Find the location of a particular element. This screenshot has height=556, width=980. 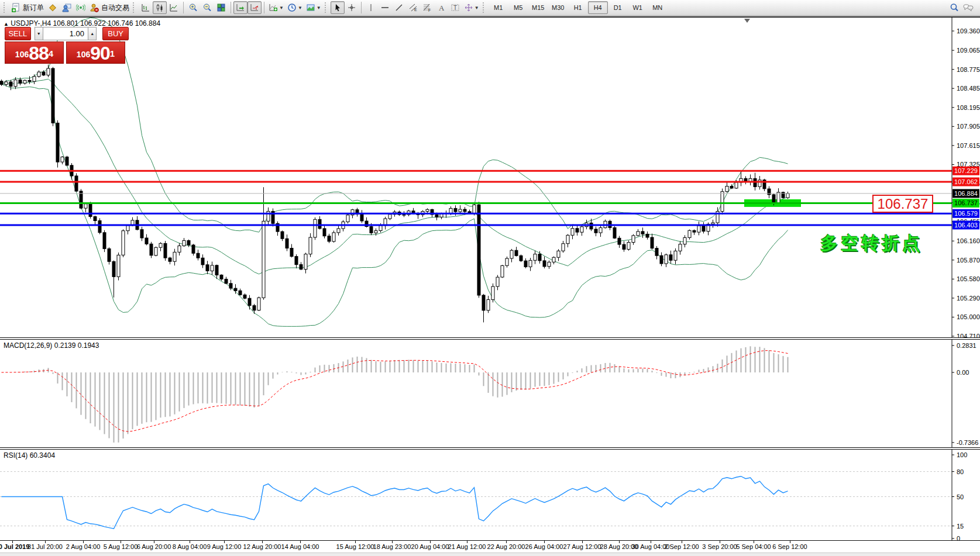

indicators-button: ▼ is located at coordinates (276, 8).